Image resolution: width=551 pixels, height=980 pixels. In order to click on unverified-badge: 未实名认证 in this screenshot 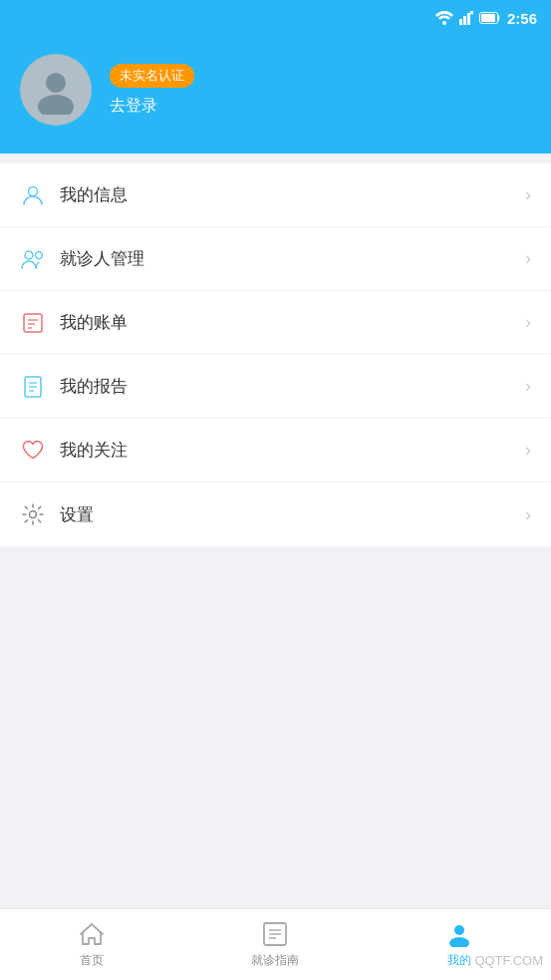, I will do `click(151, 76)`.